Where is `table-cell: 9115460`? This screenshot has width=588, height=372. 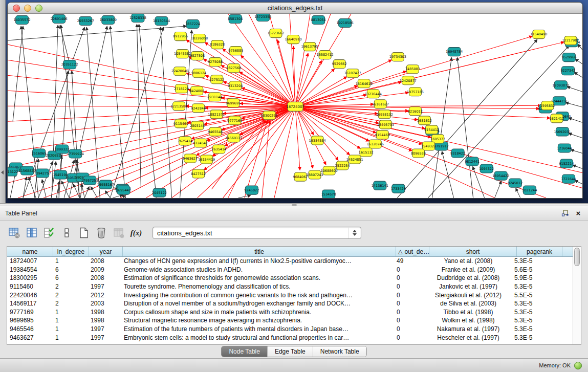
table-cell: 9115460 is located at coordinates (30, 287).